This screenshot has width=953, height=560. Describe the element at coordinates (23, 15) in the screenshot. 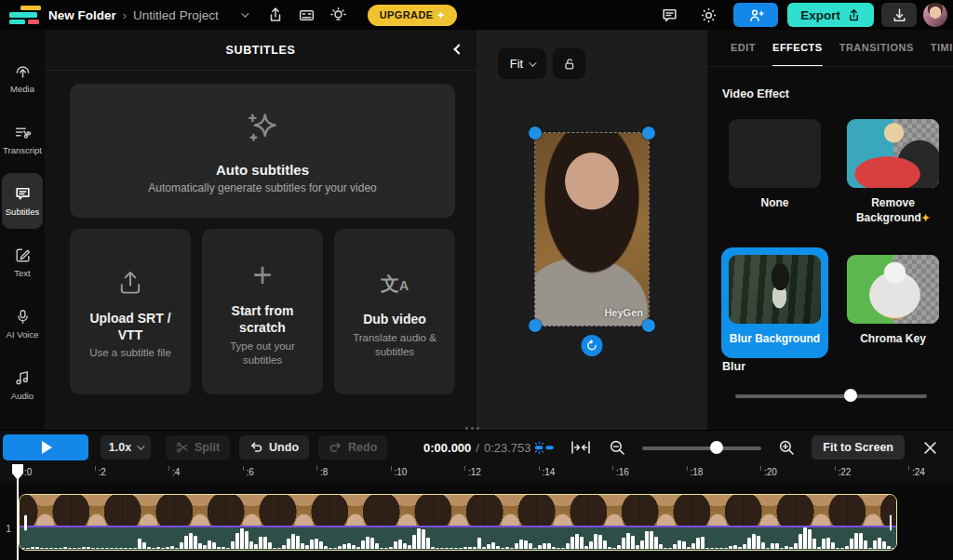

I see `app-logo-icon` at that location.